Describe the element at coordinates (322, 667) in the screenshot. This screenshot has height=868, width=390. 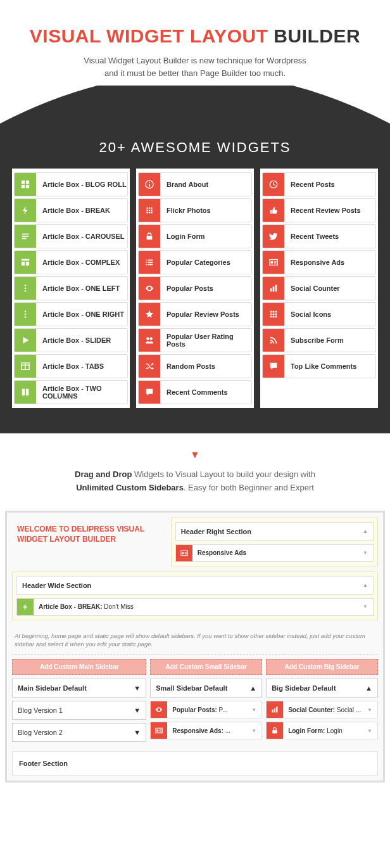
I see `add-big-sidebar-button: Add Custom Big Sidebar` at that location.